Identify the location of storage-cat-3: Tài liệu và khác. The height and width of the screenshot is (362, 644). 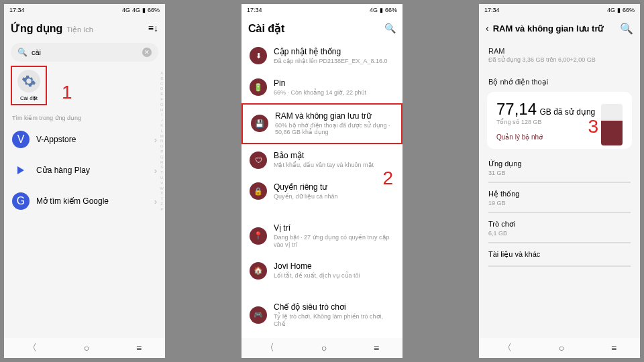
(559, 252).